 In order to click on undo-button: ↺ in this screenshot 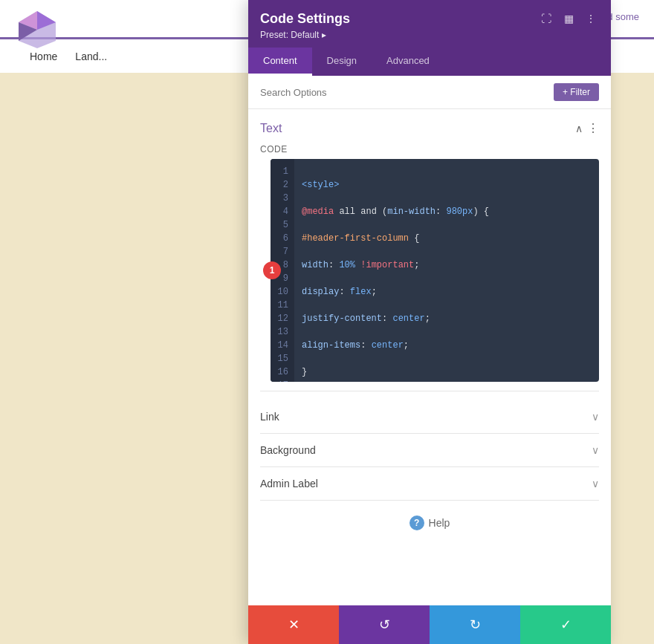, I will do `click(384, 625)`.